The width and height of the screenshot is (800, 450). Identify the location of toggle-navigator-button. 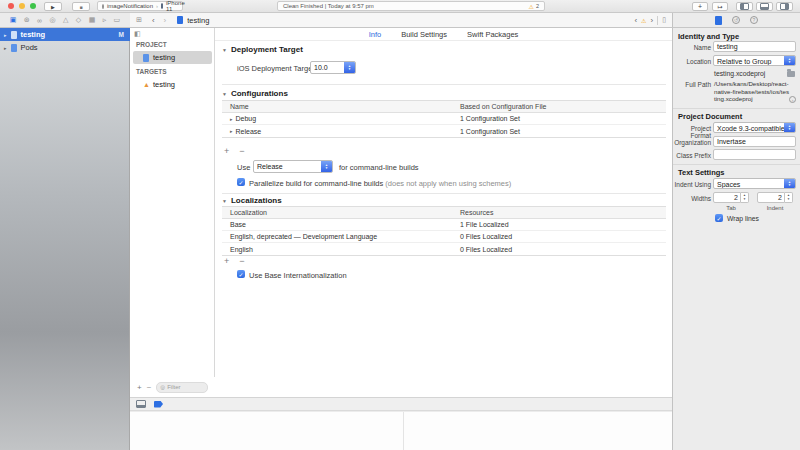
(744, 6).